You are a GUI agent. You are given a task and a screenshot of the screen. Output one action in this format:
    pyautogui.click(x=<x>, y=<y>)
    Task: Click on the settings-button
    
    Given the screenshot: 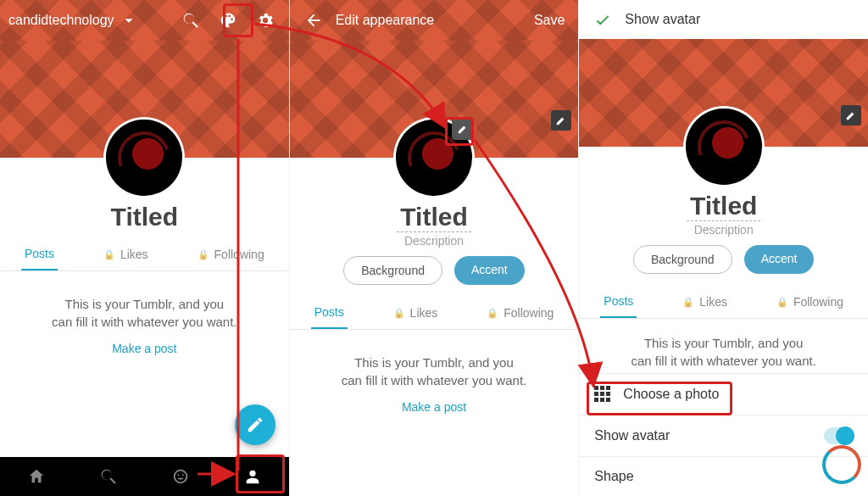 What is the action you would take?
    pyautogui.click(x=265, y=20)
    